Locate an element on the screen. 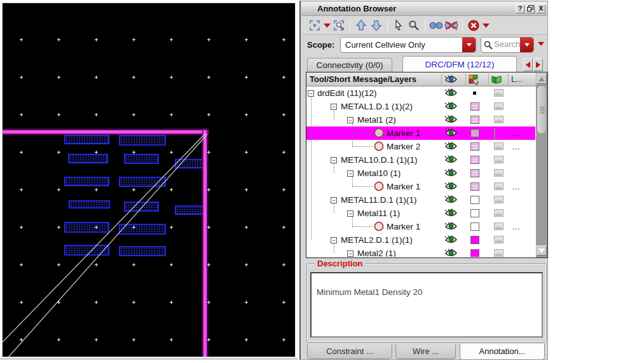 This screenshot has height=363, width=644. description-textarea: Minimum Metal1 Density 20 is located at coordinates (427, 305).